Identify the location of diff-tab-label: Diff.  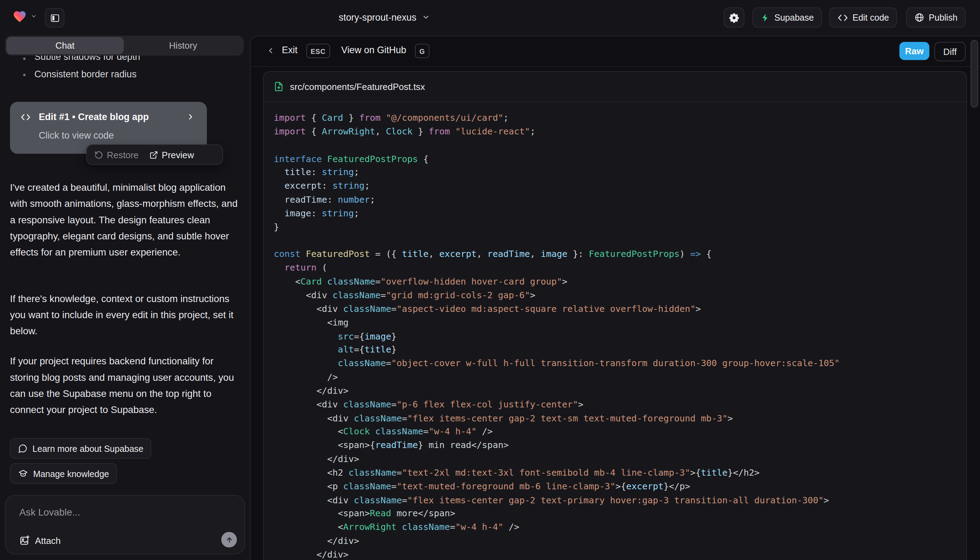
(950, 52).